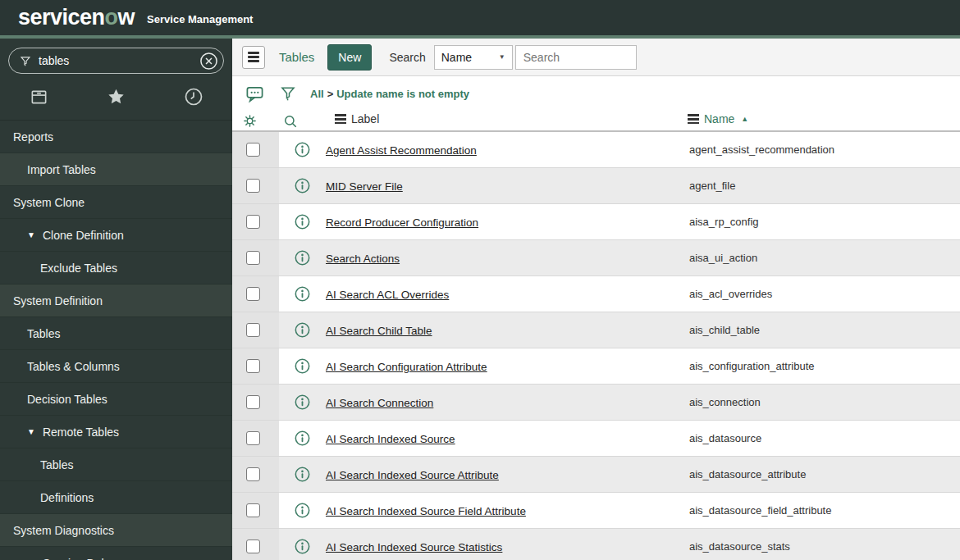  What do you see at coordinates (117, 170) in the screenshot?
I see `sidebar-item-import-tables: Import Tables` at bounding box center [117, 170].